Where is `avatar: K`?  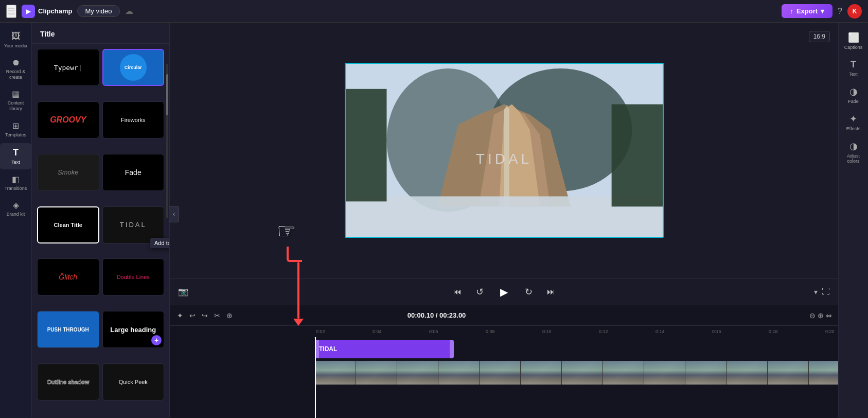
avatar: K is located at coordinates (855, 11).